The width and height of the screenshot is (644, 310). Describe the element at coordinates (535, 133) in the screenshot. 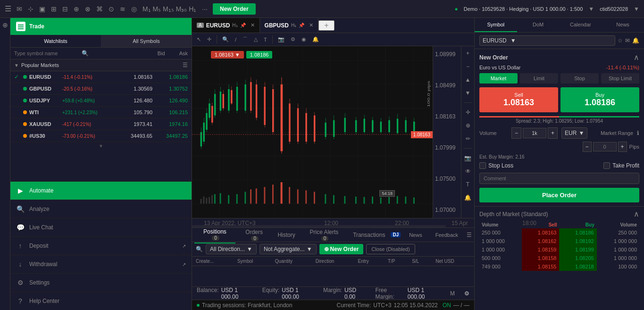

I see `volume-input` at that location.